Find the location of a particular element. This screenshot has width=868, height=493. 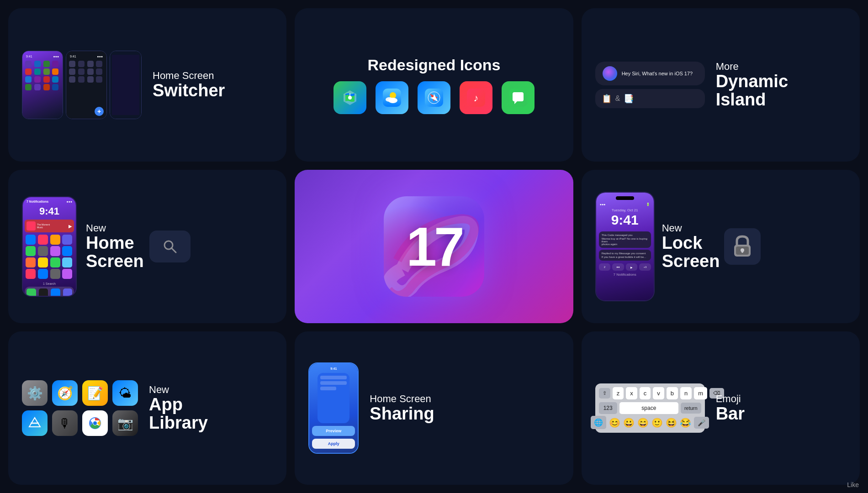

sharing-text: Home Screen Sharing is located at coordinates (402, 408).